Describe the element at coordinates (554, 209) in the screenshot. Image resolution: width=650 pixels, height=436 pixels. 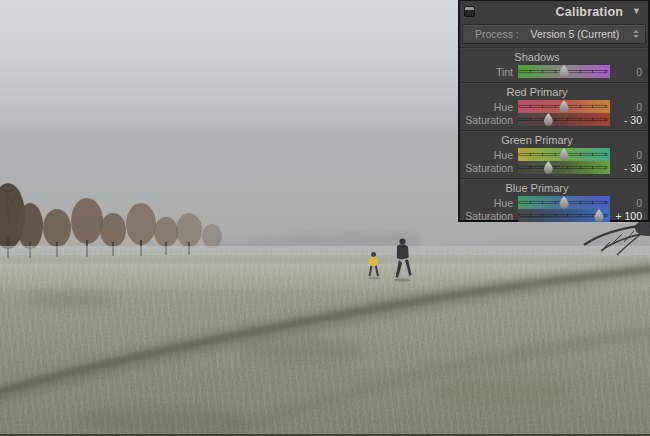
I see `section-rows: Hue 0 Saturation + 100` at that location.